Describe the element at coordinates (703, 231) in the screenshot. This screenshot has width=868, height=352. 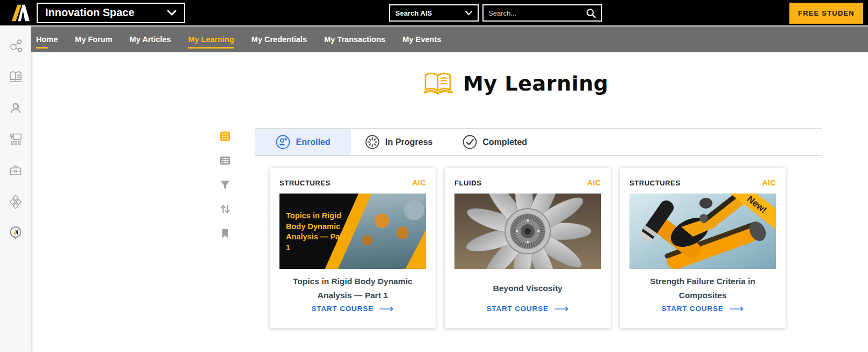
I see `broken-frame-photo: New!` at that location.